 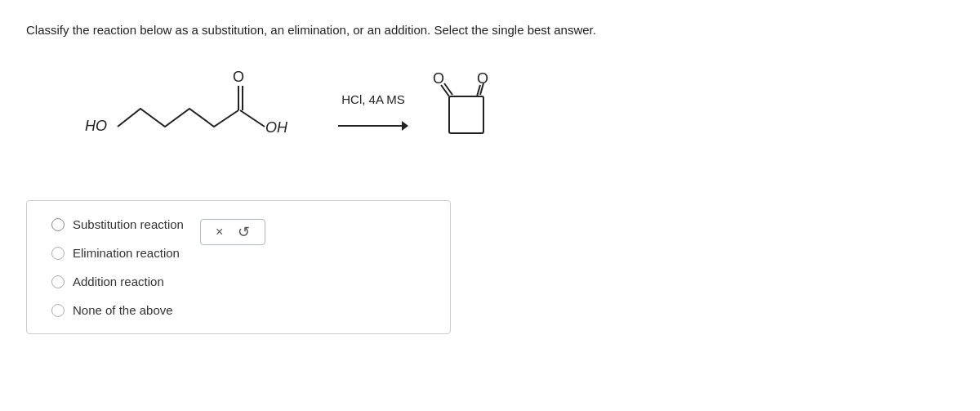 I want to click on question-text: Classify the reaction below as a substit…, so click(x=490, y=29).